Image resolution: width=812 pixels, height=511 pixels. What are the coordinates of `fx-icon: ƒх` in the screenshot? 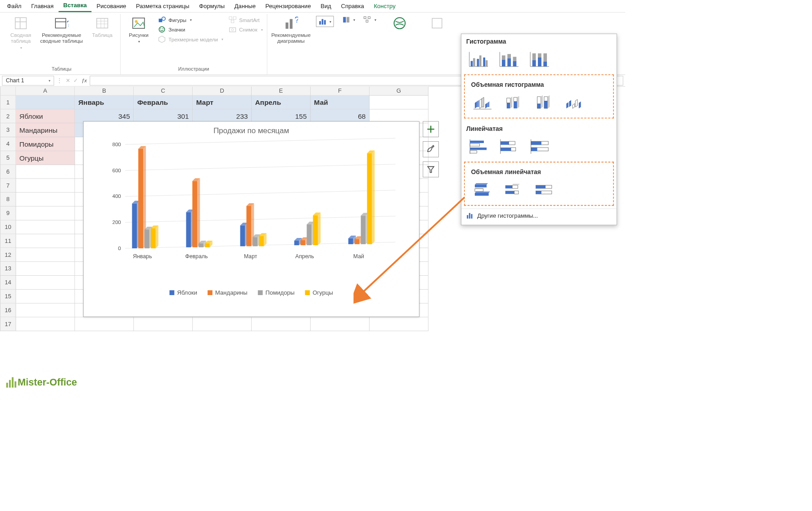 It's located at (84, 80).